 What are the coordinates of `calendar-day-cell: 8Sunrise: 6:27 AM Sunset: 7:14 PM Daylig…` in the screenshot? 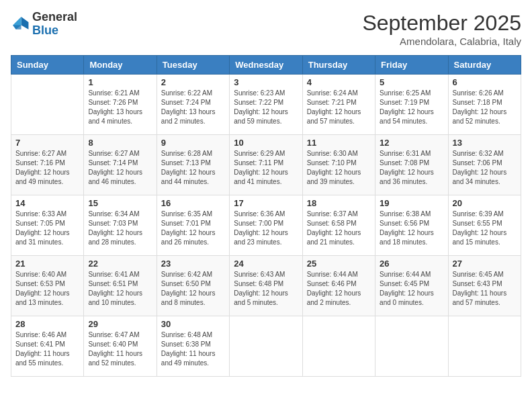 It's located at (120, 165).